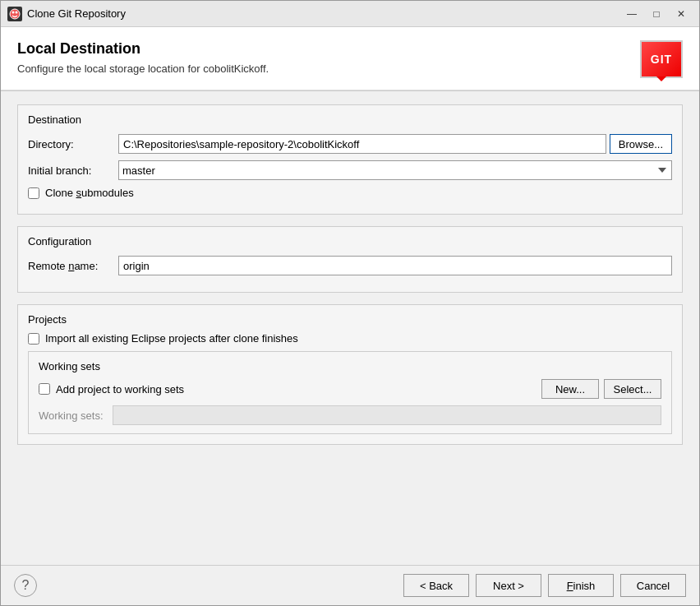 The height and width of the screenshot is (606, 700). Describe the element at coordinates (120, 390) in the screenshot. I see `add-working-sets-label: Add project to working sets` at that location.